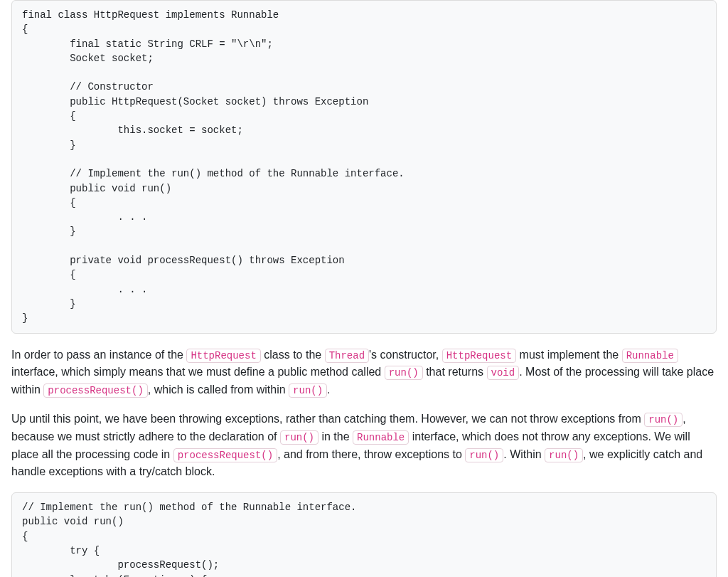 This screenshot has width=728, height=577. Describe the element at coordinates (218, 390) in the screenshot. I see `text: , which is called from within` at that location.